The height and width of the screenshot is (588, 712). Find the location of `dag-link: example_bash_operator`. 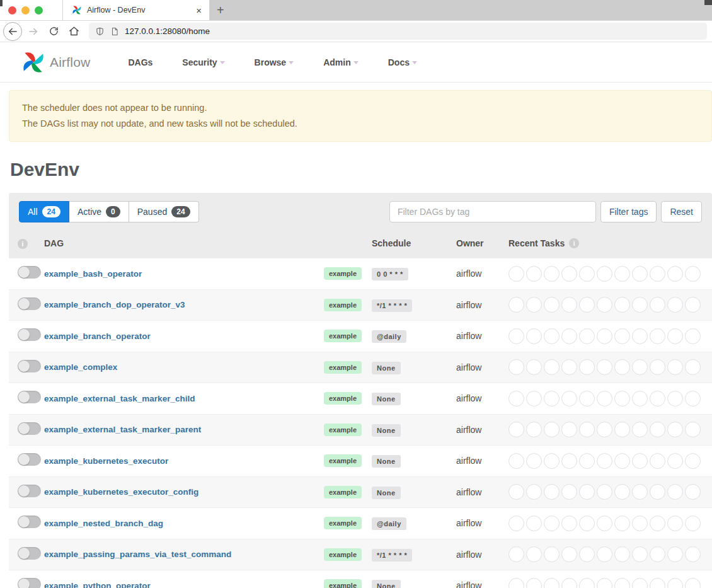

dag-link: example_bash_operator is located at coordinates (93, 274).